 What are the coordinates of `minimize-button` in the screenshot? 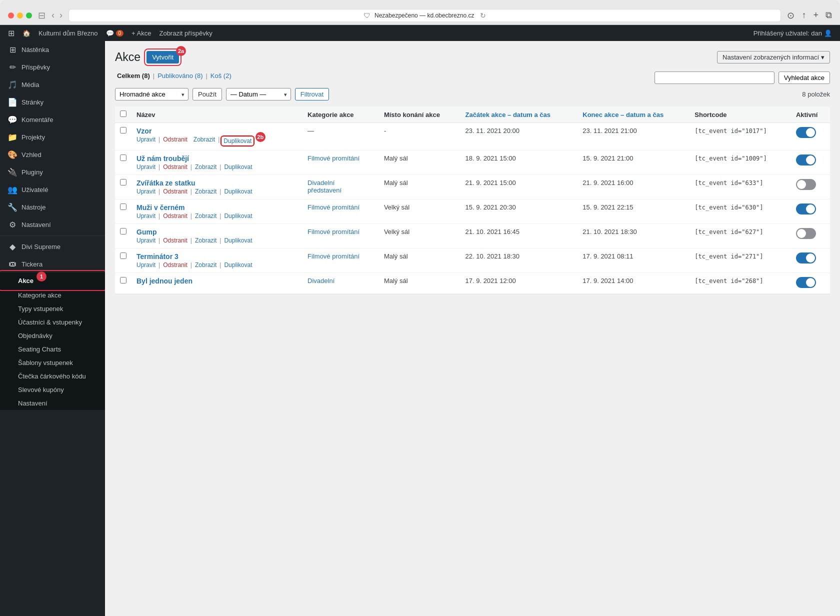 It's located at (20, 16).